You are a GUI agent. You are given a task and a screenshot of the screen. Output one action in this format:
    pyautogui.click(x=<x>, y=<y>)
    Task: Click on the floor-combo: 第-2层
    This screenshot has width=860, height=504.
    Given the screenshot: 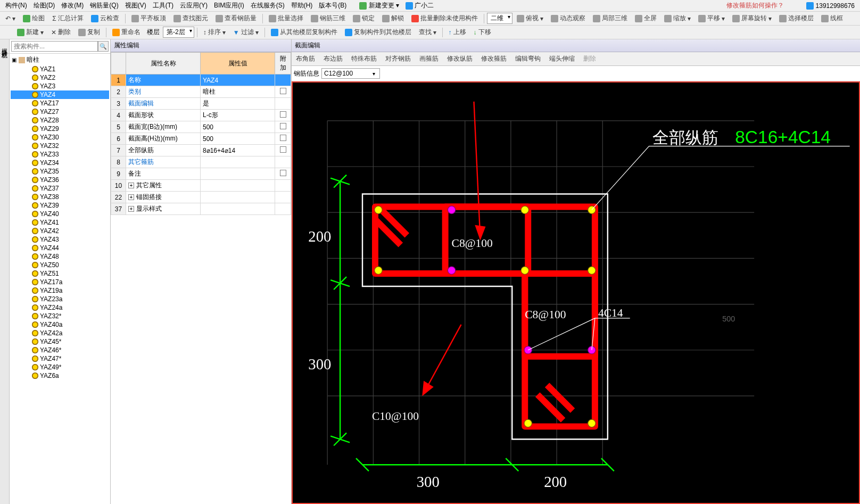 What is the action you would take?
    pyautogui.click(x=179, y=32)
    